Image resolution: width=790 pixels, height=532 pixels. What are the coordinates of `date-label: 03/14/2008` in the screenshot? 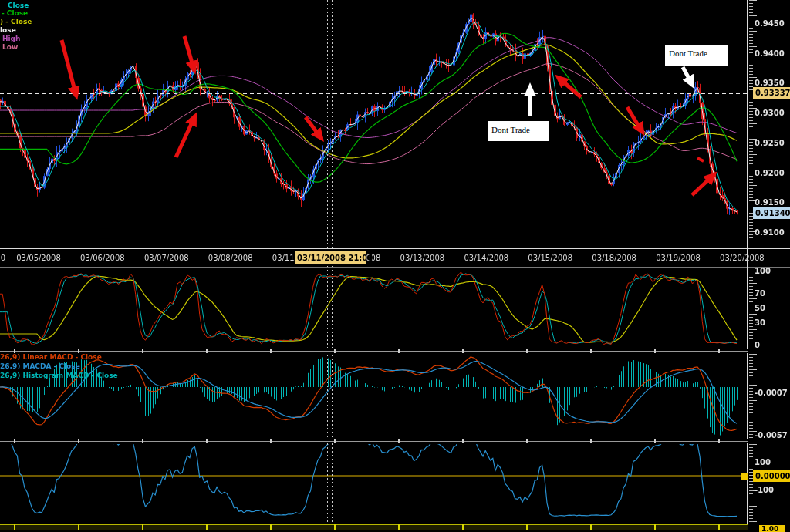 It's located at (486, 258).